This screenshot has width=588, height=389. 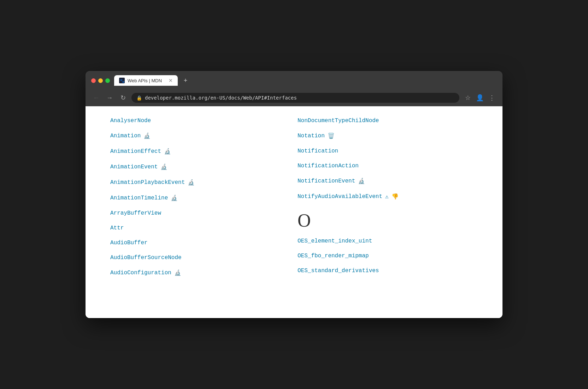 What do you see at coordinates (200, 243) in the screenshot?
I see `api-link-audiobuffer: AudioBuffer` at bounding box center [200, 243].